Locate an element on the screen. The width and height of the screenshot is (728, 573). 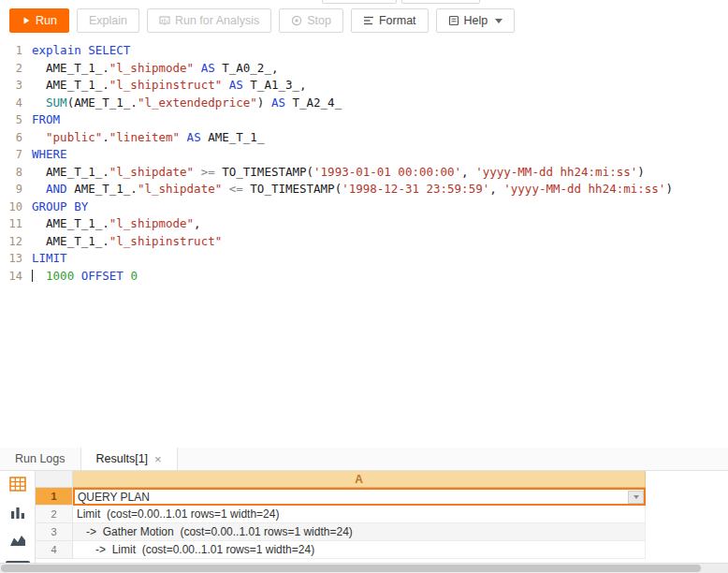
line-number: 9 is located at coordinates (16, 189).